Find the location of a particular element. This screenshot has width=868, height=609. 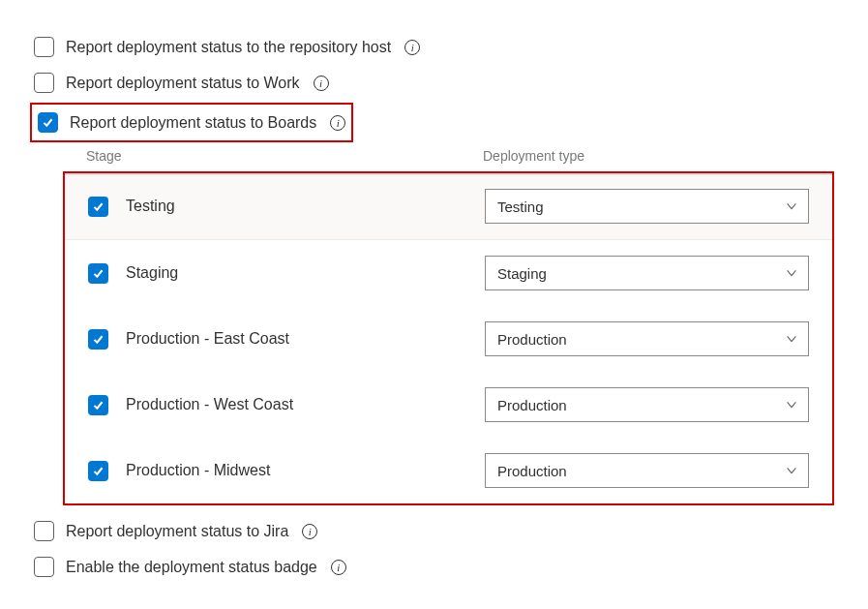

option-row-jira: Report deployment status to Jira i is located at coordinates (434, 531).